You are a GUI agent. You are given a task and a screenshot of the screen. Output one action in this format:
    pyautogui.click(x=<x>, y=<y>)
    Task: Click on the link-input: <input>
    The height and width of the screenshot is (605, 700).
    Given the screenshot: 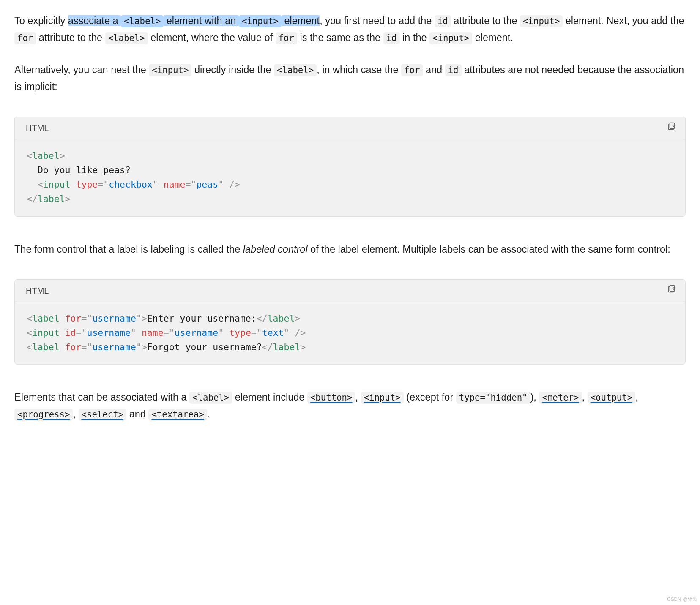 What is the action you would take?
    pyautogui.click(x=382, y=397)
    